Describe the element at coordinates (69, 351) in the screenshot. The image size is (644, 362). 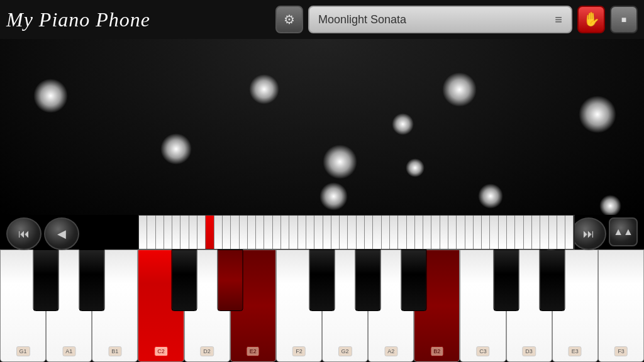
I see `key-label-a1: A1` at that location.